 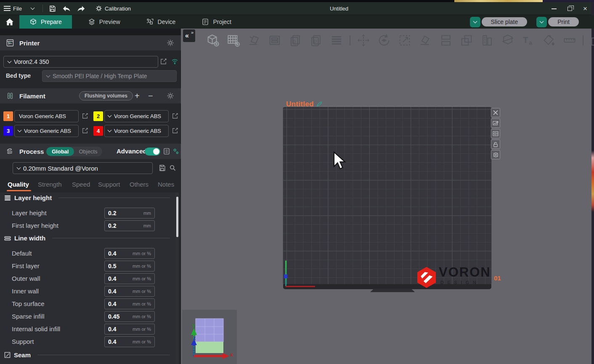 What do you see at coordinates (167, 22) in the screenshot?
I see `tab-device-label: Device` at bounding box center [167, 22].